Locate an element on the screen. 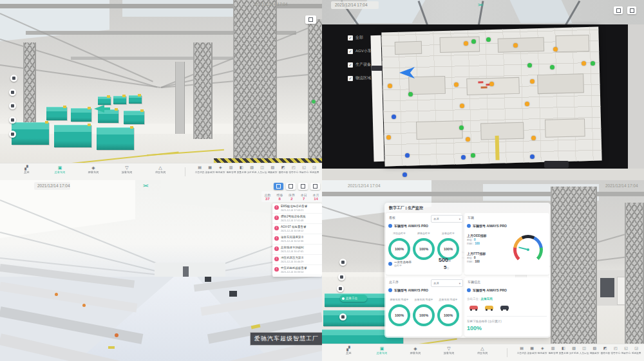 The width and height of the screenshot is (644, 361). legend-item-全部: ✓全部 is located at coordinates (355, 37).